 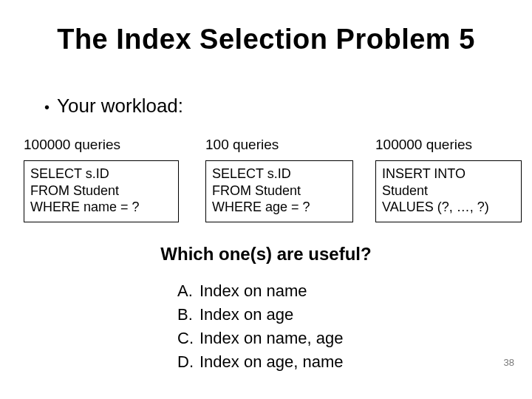 I want to click on question-text: Which one(s) are useful?, so click(x=266, y=254).